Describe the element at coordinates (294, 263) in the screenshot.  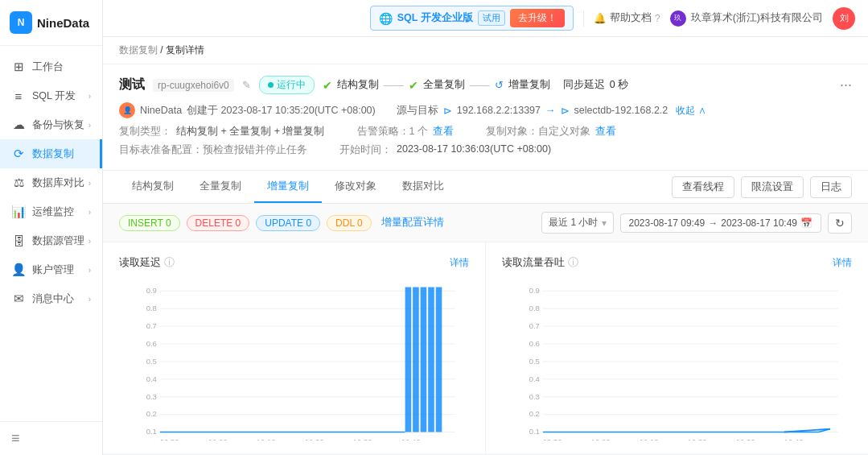
I see `left-chart-header: 读取延迟 ⓘ 详情` at that location.